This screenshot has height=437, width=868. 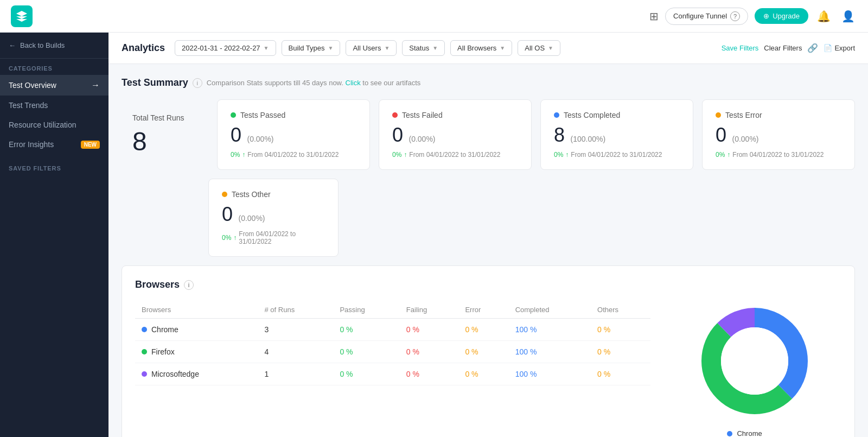 What do you see at coordinates (353, 83) in the screenshot?
I see `click-link: Click` at bounding box center [353, 83].